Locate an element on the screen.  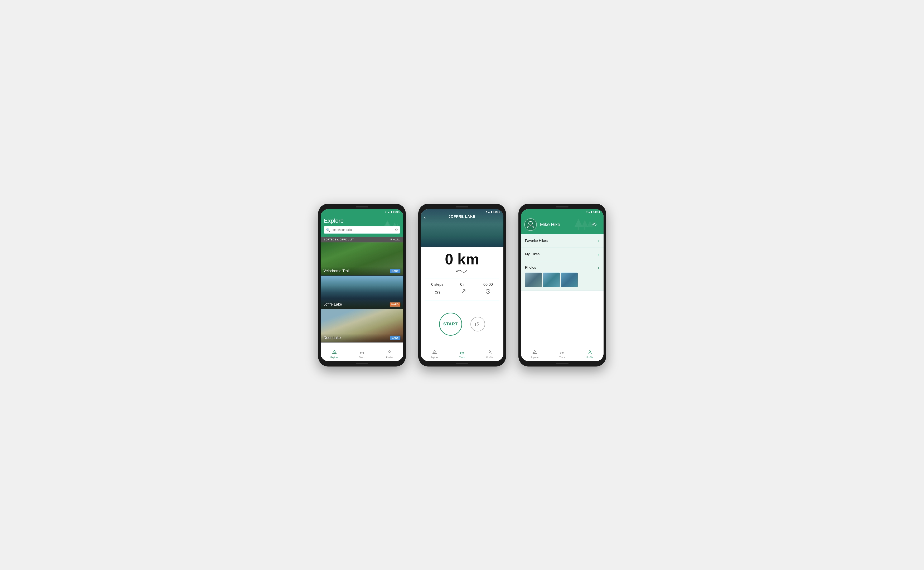
track-icon-p is located at coordinates (562, 353).